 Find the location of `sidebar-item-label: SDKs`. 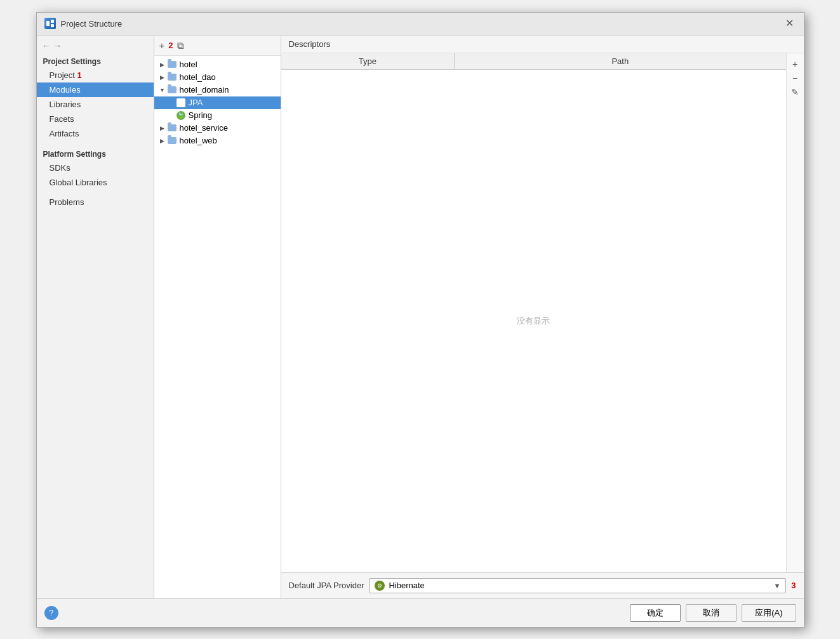

sidebar-item-label: SDKs is located at coordinates (60, 168).